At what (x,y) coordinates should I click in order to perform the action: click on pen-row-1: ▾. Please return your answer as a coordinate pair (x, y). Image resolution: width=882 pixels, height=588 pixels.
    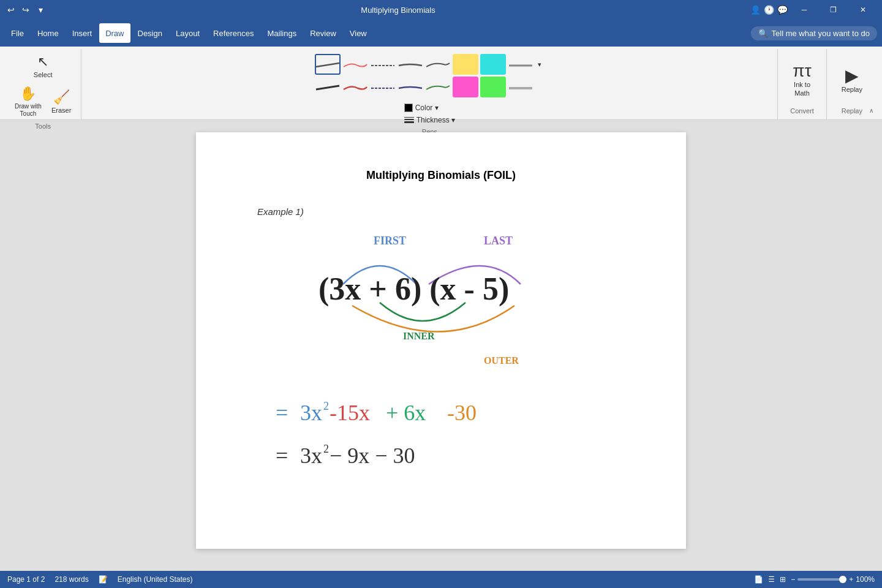
    Looking at the image, I should click on (429, 64).